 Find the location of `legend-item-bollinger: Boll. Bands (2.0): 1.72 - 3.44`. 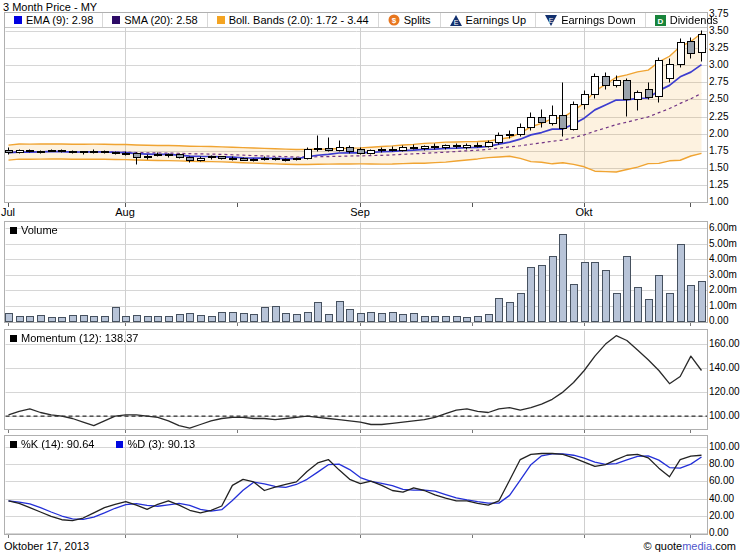

legend-item-bollinger: Boll. Bands (2.0): 1.72 - 3.44 is located at coordinates (294, 20).